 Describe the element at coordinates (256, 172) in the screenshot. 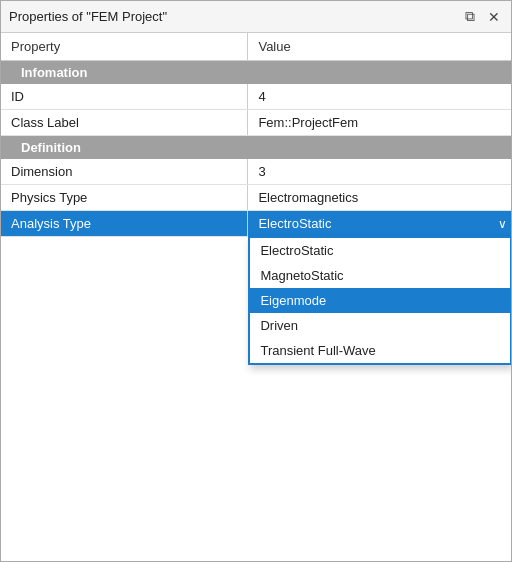

I see `table-row: Dimension 3` at that location.